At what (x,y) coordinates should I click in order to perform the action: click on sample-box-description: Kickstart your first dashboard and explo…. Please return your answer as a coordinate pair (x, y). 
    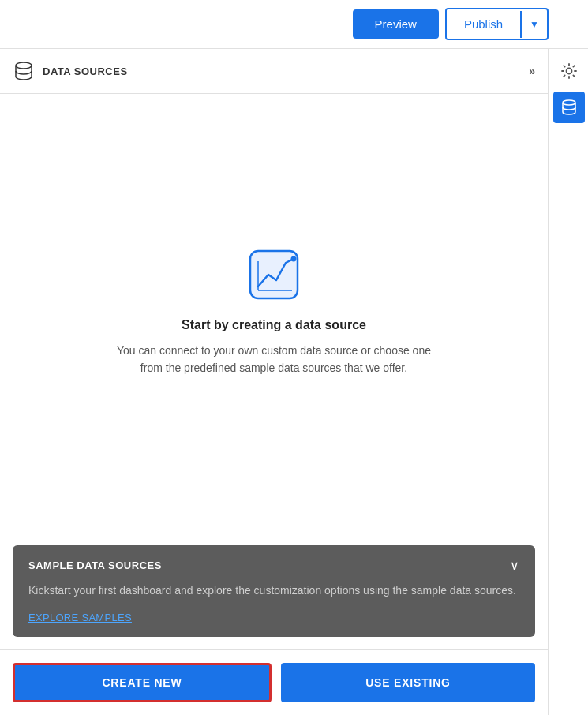
    Looking at the image, I should click on (274, 590).